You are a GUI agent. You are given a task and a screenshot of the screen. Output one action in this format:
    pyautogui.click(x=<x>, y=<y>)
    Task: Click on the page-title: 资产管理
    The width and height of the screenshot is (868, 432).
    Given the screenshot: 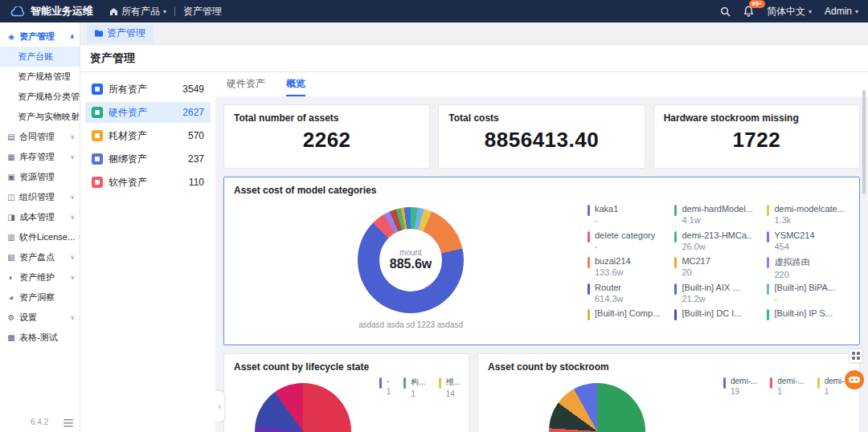 What is the action you would take?
    pyautogui.click(x=474, y=59)
    